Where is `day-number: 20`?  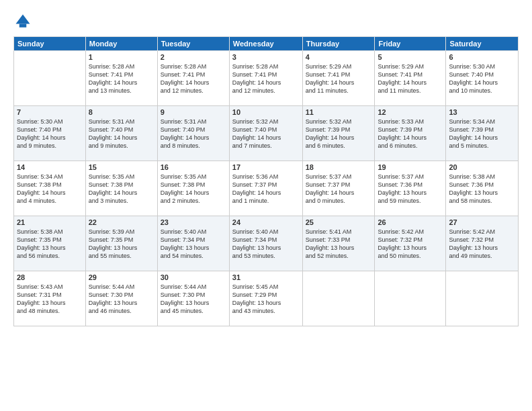 day-number: 20 is located at coordinates (482, 167).